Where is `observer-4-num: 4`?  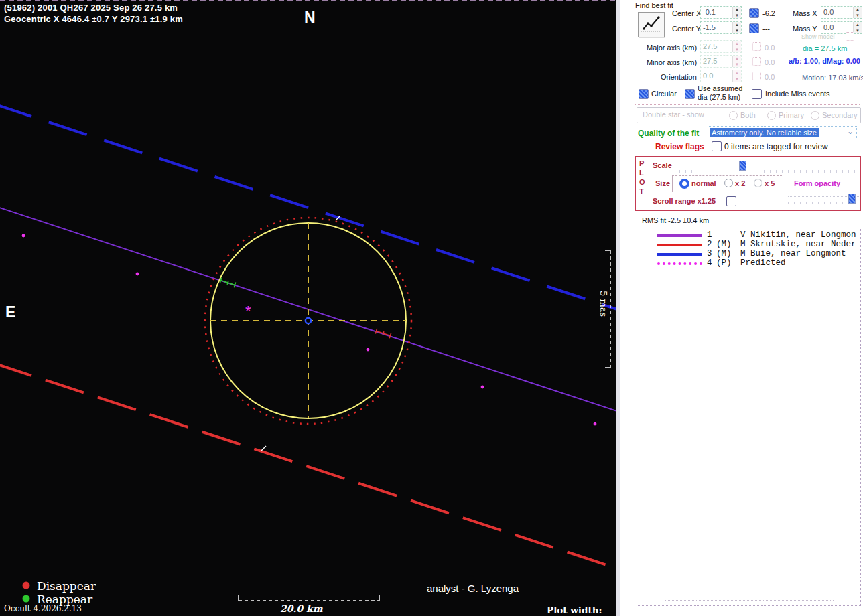 observer-4-num: 4 is located at coordinates (712, 263).